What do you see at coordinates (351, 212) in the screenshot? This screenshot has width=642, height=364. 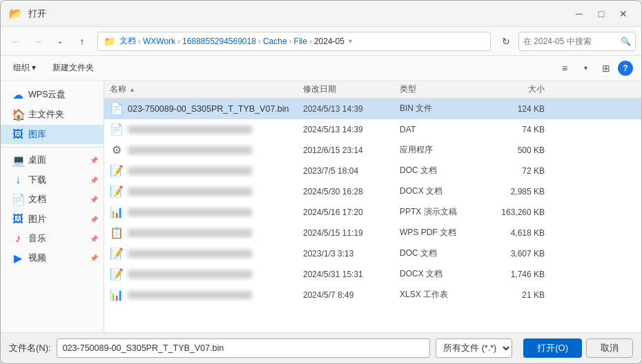 I see `file-date-cell: 2024/5/16 17:20` at bounding box center [351, 212].